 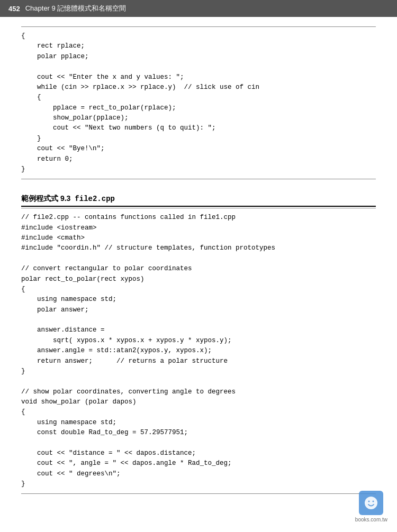 What do you see at coordinates (76, 8) in the screenshot?
I see `chapter-title: Chapter 9 記憶體模式和名稱空間` at bounding box center [76, 8].